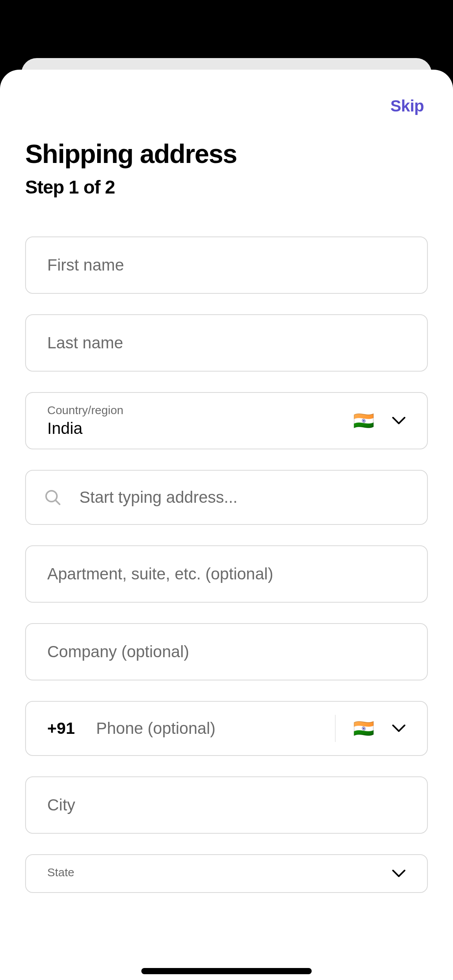  I want to click on city-field, so click(226, 805).